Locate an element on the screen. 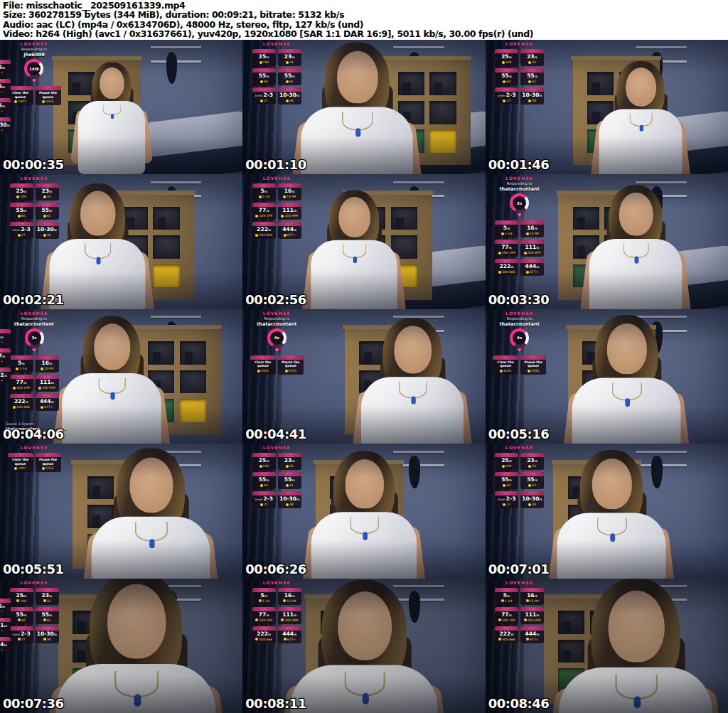  timestamp-label: 00:05:51 is located at coordinates (33, 569).